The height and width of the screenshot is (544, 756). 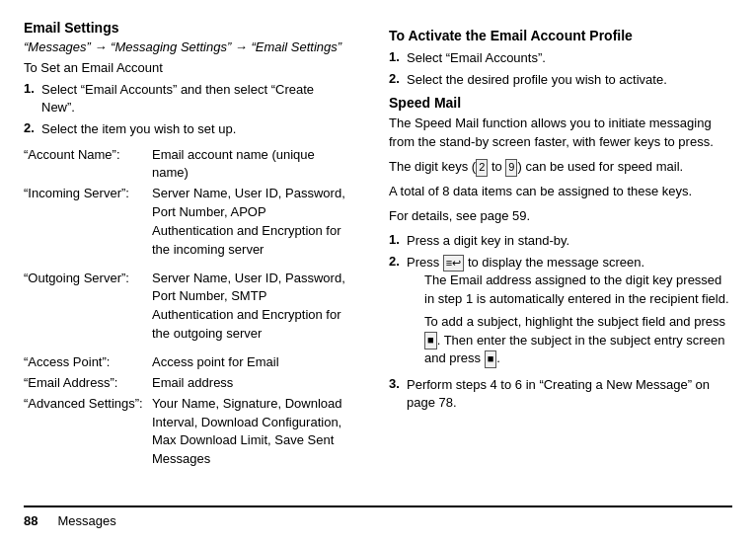 What do you see at coordinates (555, 263) in the screenshot?
I see `step2-after-icon: to display the message screen.` at bounding box center [555, 263].